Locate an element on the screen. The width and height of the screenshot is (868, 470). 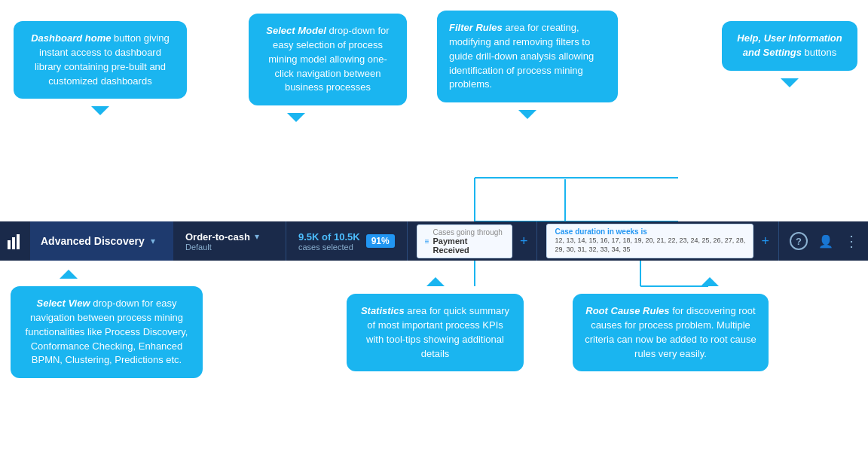
filter1-icon: ≡ is located at coordinates (427, 241).